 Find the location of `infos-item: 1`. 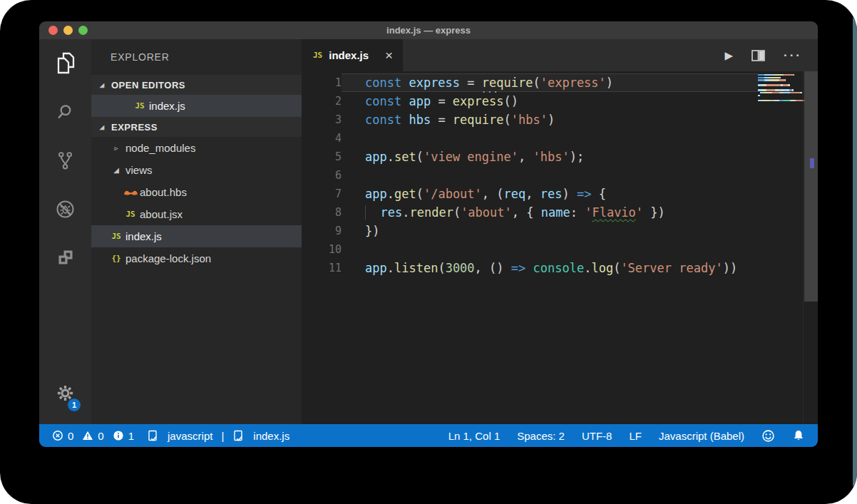

infos-item: 1 is located at coordinates (123, 436).